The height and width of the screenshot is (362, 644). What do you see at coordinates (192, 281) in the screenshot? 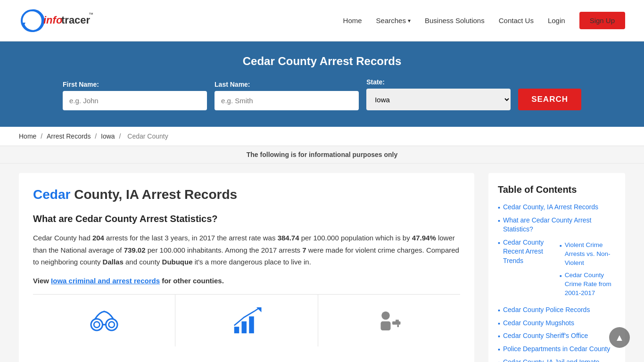
I see `view-link-suffix: for other counties.` at bounding box center [192, 281].